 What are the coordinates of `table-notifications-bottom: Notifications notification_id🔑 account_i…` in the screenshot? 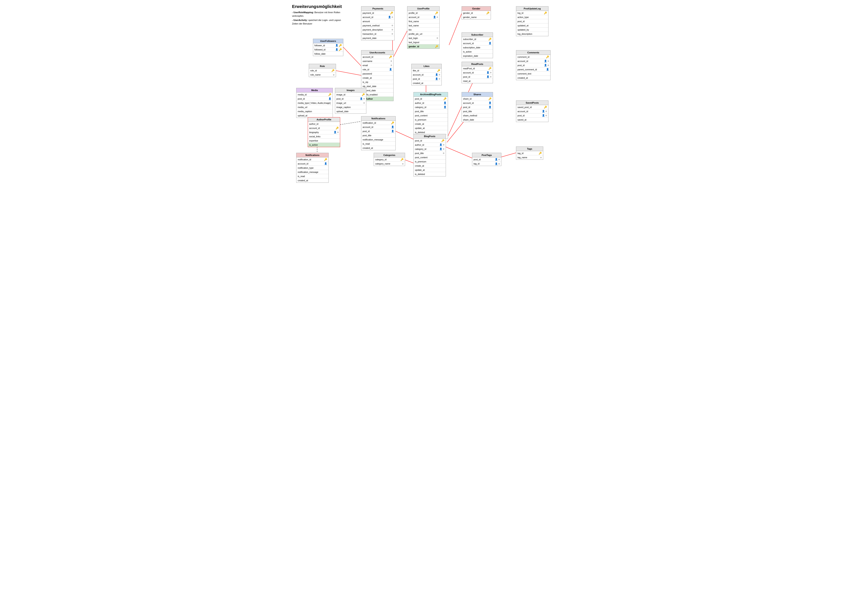 It's located at (313, 168).